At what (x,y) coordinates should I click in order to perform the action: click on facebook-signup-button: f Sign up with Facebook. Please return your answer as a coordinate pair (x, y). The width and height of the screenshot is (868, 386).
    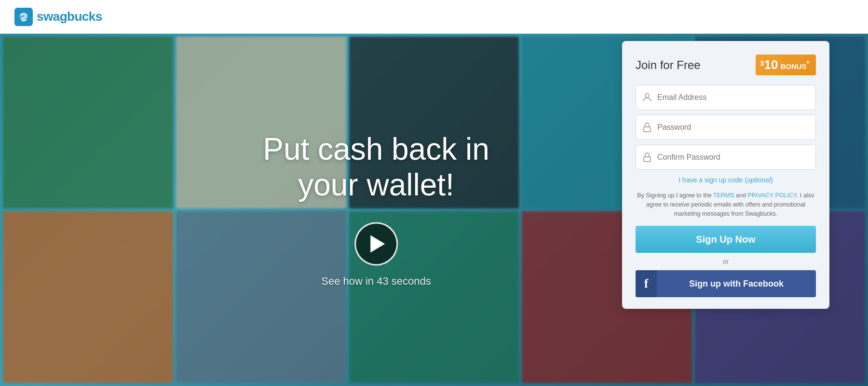
    Looking at the image, I should click on (726, 284).